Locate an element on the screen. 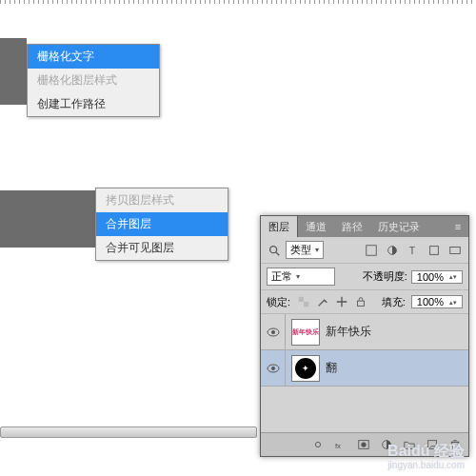  tab-history: 历史记录 is located at coordinates (399, 227).